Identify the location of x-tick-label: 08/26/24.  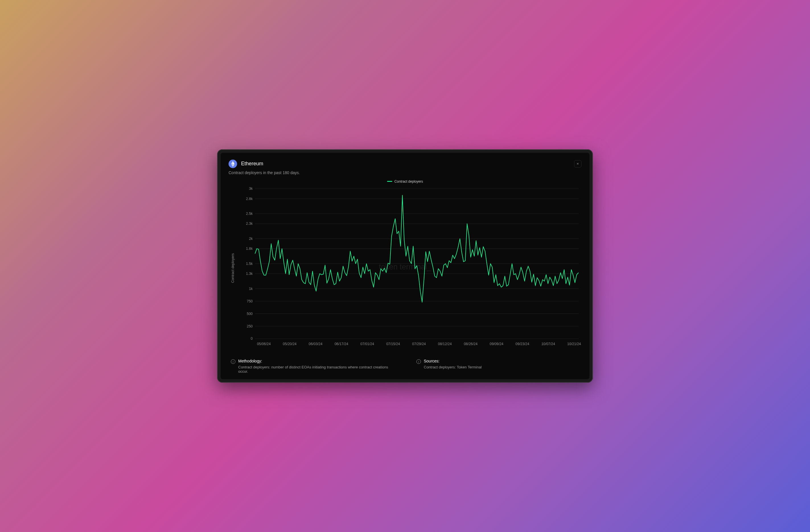
(471, 344).